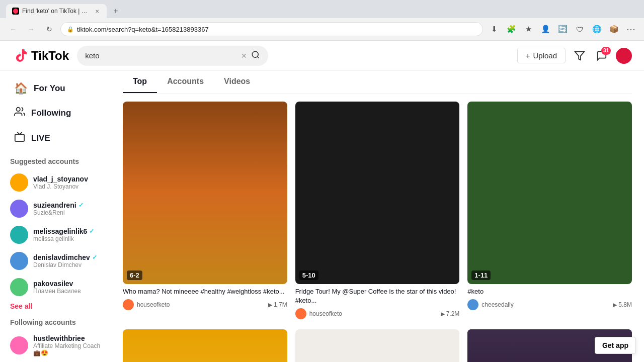  What do you see at coordinates (602, 56) in the screenshot?
I see `messages-icon-button: 31` at bounding box center [602, 56].